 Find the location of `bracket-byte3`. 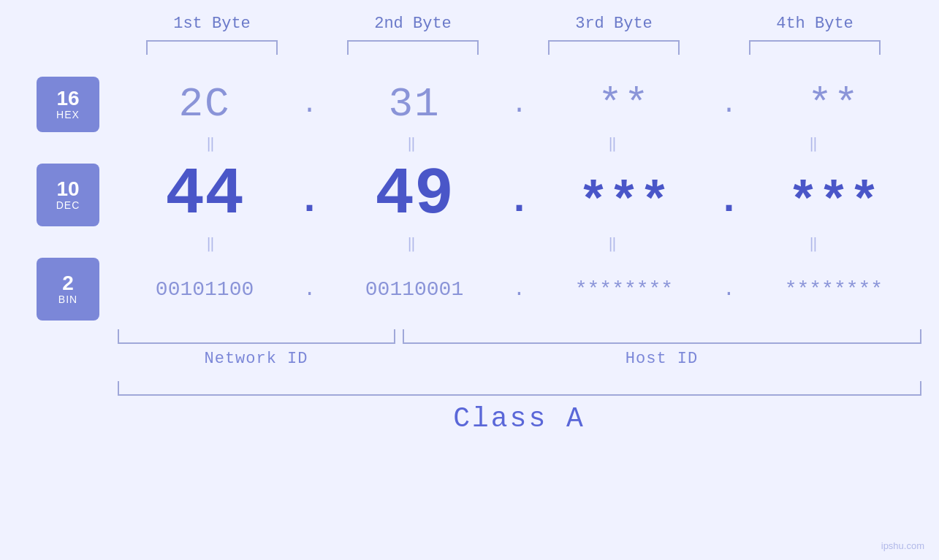

bracket-byte3 is located at coordinates (614, 47).